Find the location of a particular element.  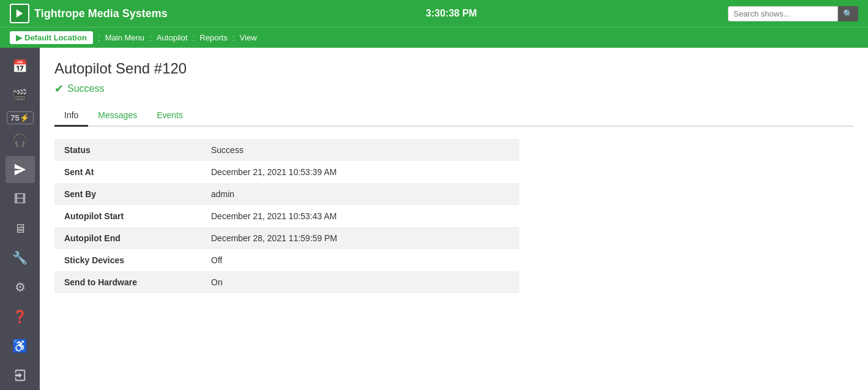

row-label: Status is located at coordinates (128, 150).